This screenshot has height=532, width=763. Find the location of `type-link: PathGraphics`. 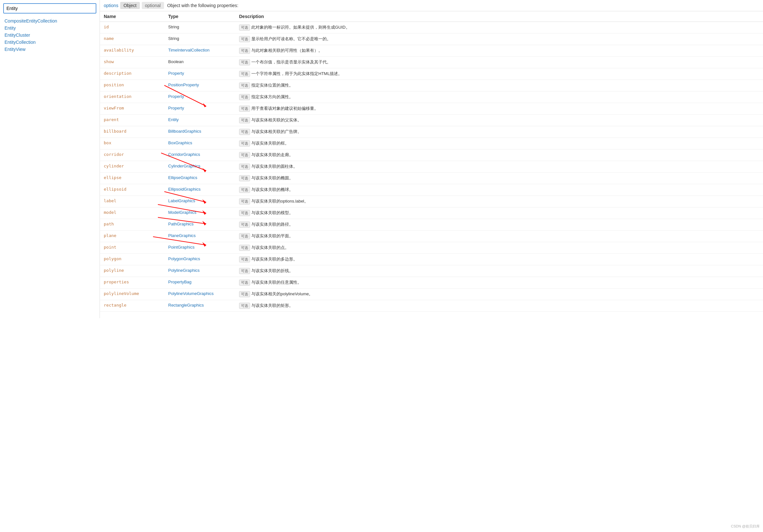

type-link: PathGraphics is located at coordinates (181, 224).